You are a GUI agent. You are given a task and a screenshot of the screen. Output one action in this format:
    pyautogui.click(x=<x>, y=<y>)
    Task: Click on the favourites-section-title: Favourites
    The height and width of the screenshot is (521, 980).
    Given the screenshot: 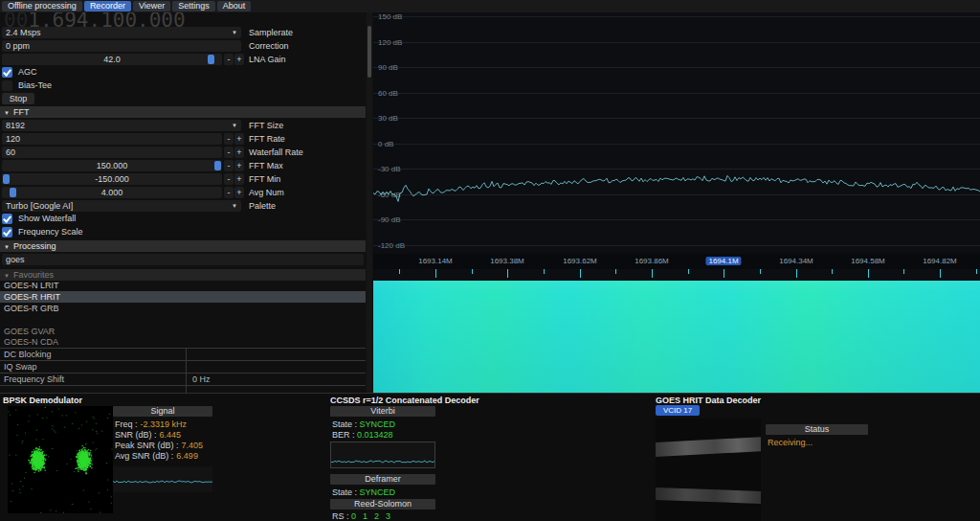 What is the action you would take?
    pyautogui.click(x=33, y=275)
    